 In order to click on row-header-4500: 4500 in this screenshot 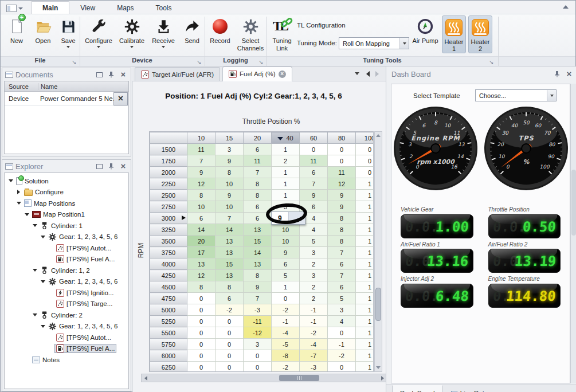, I will do `click(169, 287)`.